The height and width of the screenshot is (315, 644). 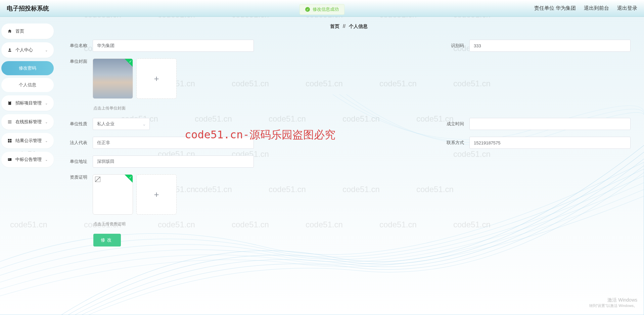 I want to click on logout-link: 退出登录, so click(x=627, y=8).